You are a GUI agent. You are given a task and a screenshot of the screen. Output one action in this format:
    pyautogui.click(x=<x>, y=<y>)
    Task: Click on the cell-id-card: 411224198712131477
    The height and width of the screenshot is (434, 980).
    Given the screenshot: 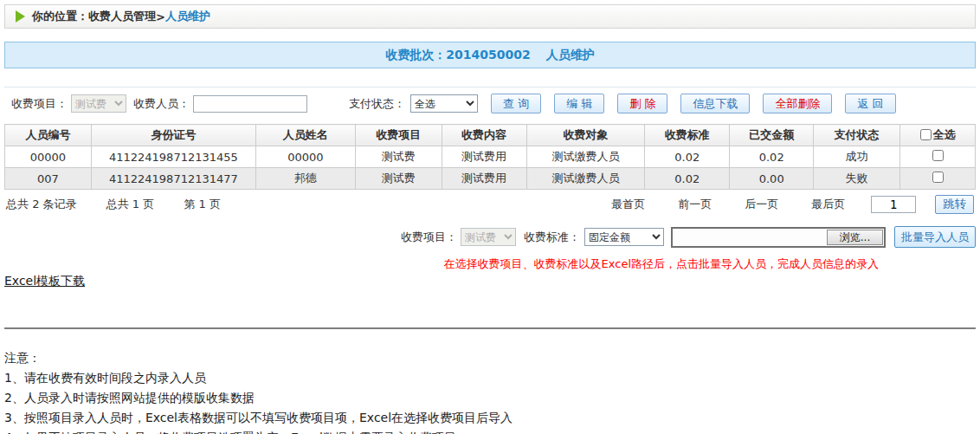 What is the action you would take?
    pyautogui.click(x=173, y=178)
    